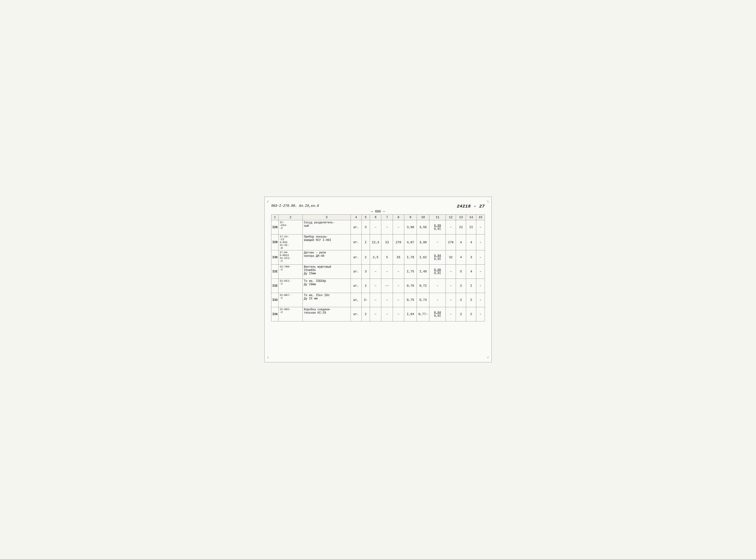  Describe the element at coordinates (366, 242) in the screenshot. I see `cell: I` at that location.